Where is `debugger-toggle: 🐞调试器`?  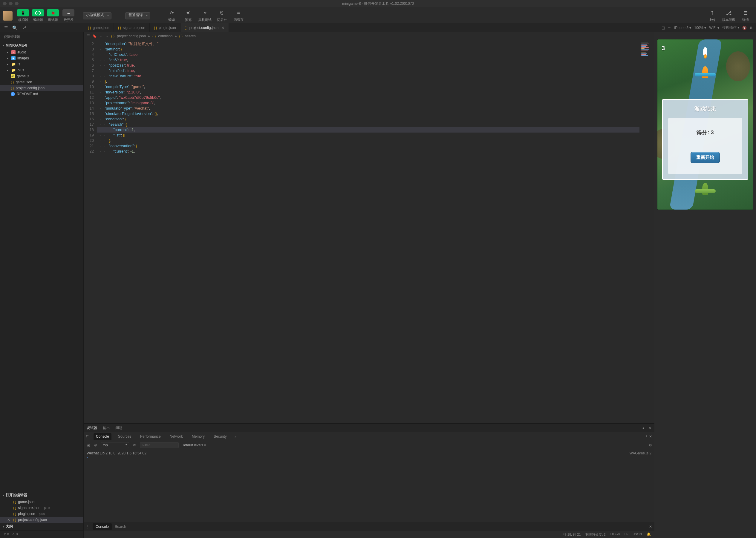 debugger-toggle: 🐞调试器 is located at coordinates (53, 16).